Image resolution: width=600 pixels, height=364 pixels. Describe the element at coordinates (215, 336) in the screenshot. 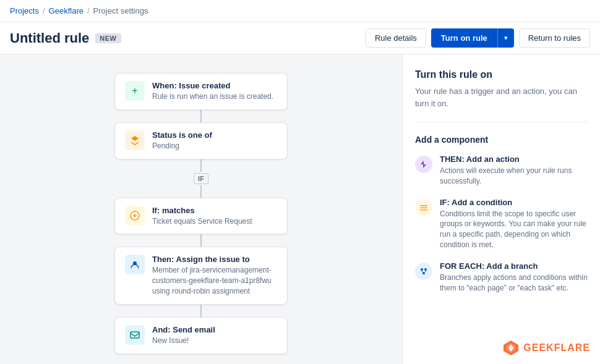

I see `send-email-content: And: Send email New Issue!` at that location.